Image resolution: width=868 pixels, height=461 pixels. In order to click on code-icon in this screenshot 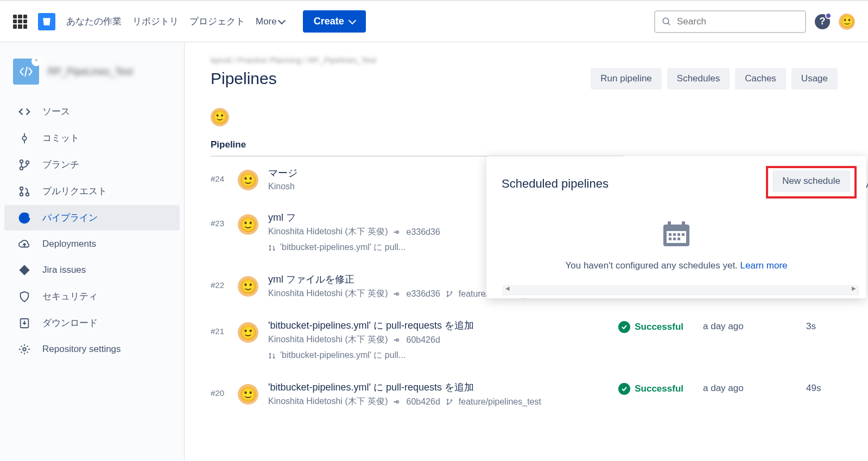, I will do `click(24, 112)`.